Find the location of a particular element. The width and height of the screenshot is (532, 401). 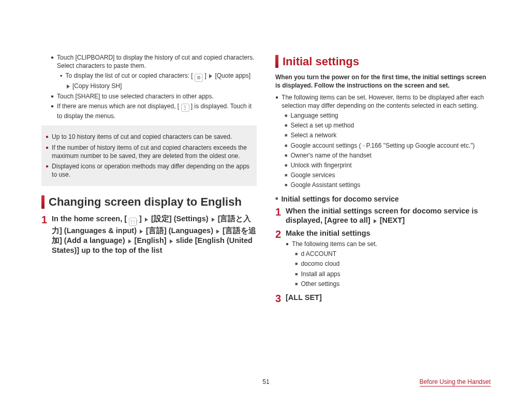

more-icon is located at coordinates (185, 108).